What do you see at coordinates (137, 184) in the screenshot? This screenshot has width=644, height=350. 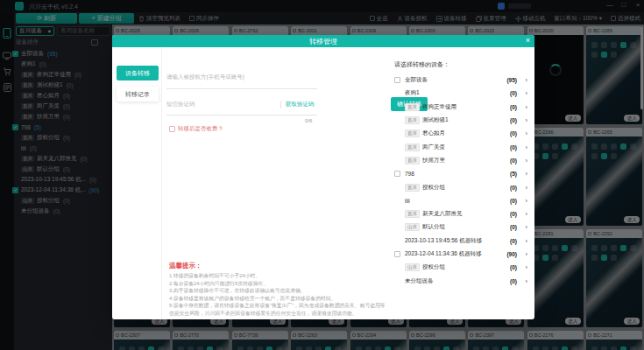 I see `modal-tabs: 设备转移转移记录` at bounding box center [137, 184].